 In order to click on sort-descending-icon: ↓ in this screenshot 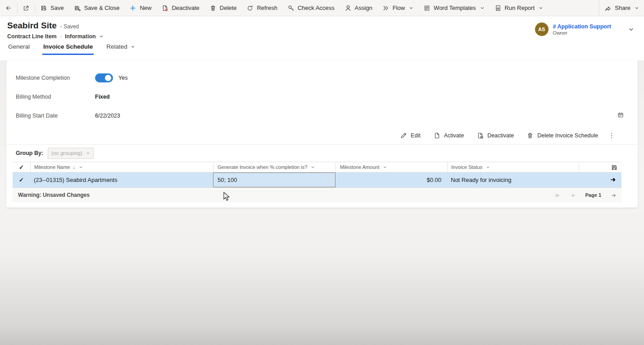, I will do `click(74, 167)`.